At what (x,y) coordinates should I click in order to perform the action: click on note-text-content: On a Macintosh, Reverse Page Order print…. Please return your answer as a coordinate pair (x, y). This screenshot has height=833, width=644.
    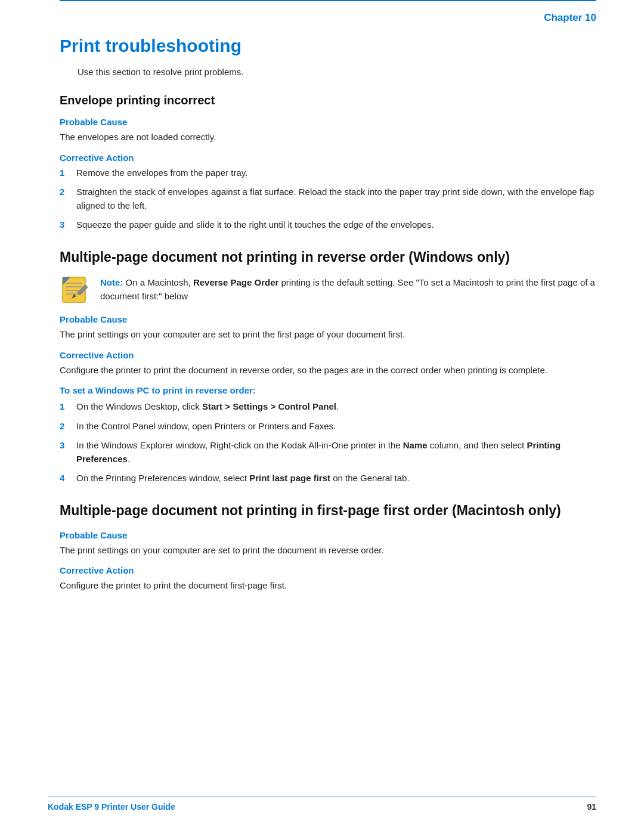
    Looking at the image, I should click on (348, 289).